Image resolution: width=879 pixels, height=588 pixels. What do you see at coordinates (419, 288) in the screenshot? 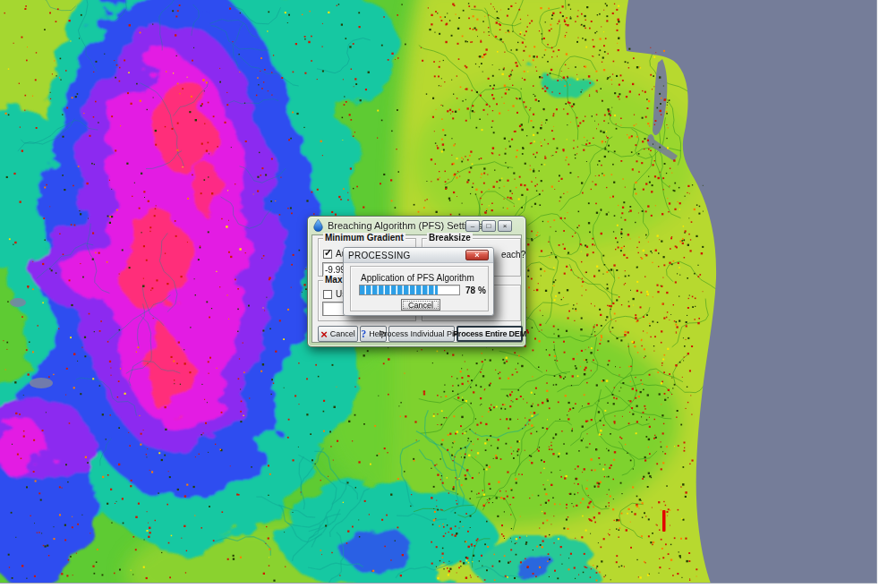
I see `processing-panel: Application of PFS Algorithm 78 % Cancel` at bounding box center [419, 288].